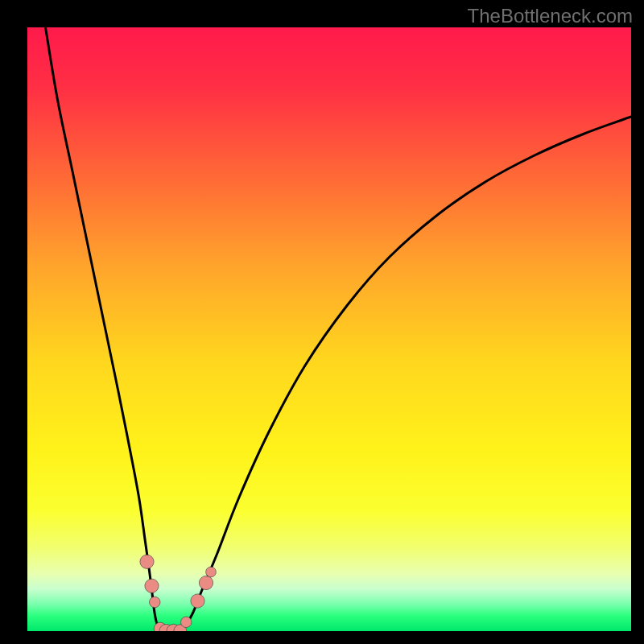 Image resolution: width=644 pixels, height=644 pixels. I want to click on curve-beads, so click(179, 592).